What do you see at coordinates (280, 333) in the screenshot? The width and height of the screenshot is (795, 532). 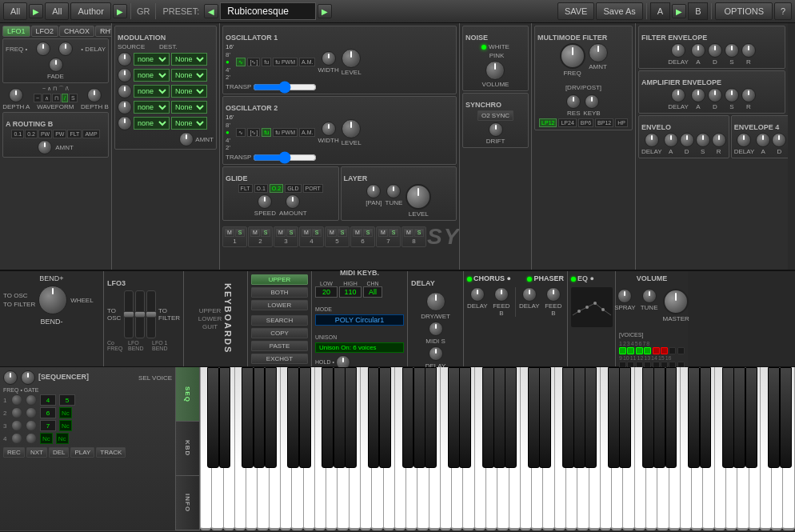 I see `copy-btn: COPY` at bounding box center [280, 333].